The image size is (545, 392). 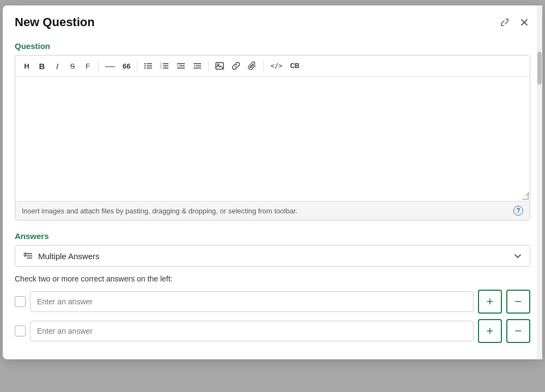 I want to click on help-icon: ?, so click(x=518, y=211).